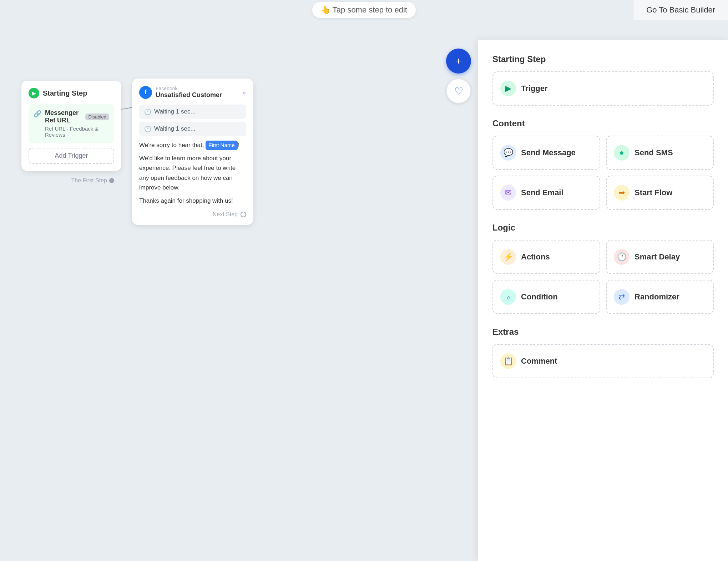 The width and height of the screenshot is (728, 561). I want to click on trigger-sub: Ref URL · Feedback & Reviews, so click(77, 132).